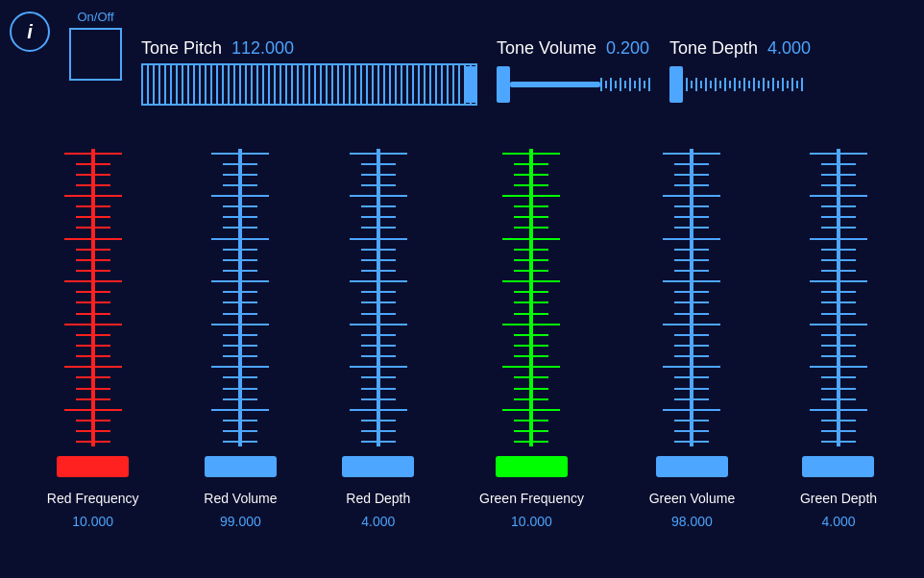  Describe the element at coordinates (693, 498) in the screenshot. I see `control-name-4: Green Volume` at that location.